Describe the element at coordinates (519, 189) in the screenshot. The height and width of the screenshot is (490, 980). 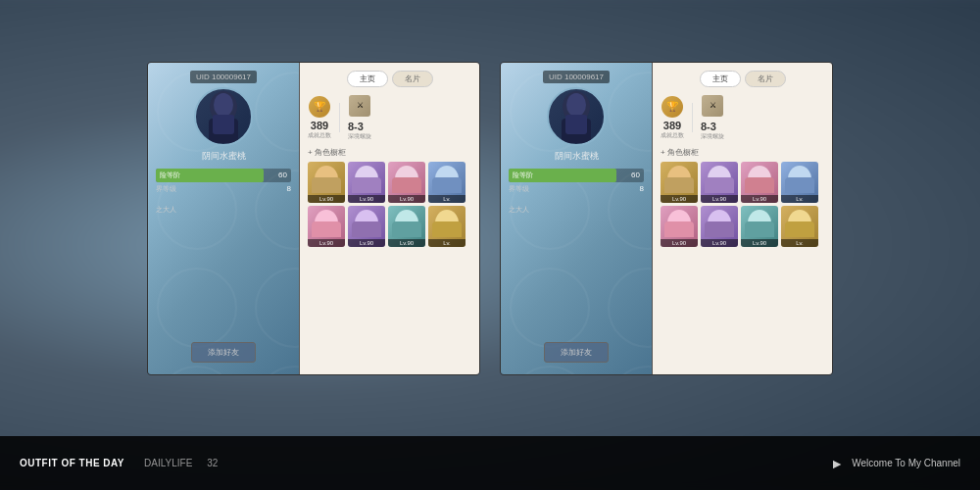
I see `world-label-2: 界等级` at that location.